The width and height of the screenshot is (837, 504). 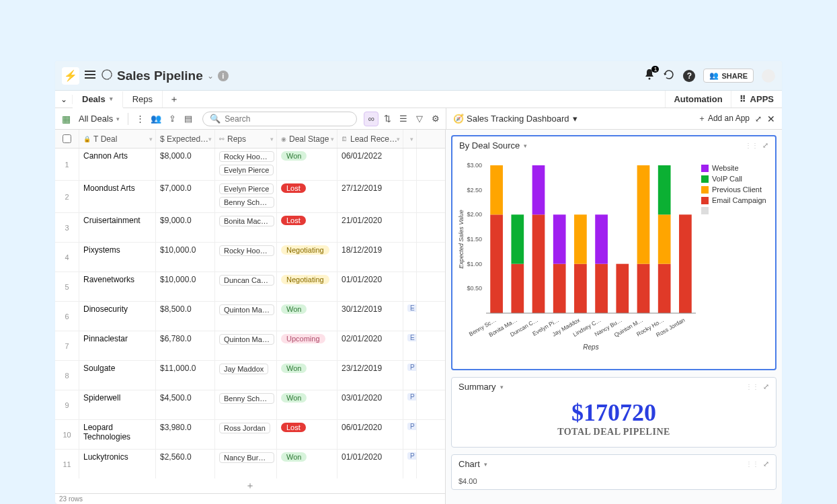 What do you see at coordinates (370, 257) in the screenshot?
I see `cell-date: 18/12/2019` at bounding box center [370, 257].